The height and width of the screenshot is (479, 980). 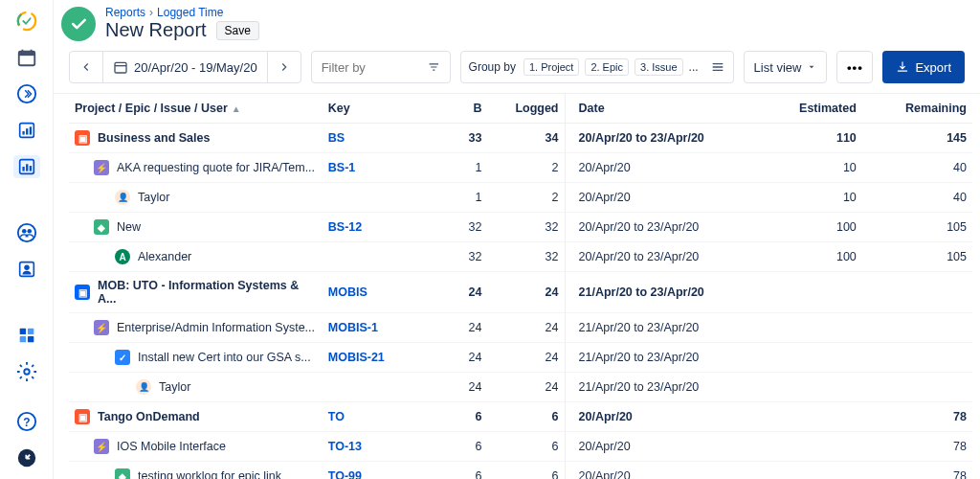 What do you see at coordinates (27, 233) in the screenshot?
I see `team-icon` at bounding box center [27, 233].